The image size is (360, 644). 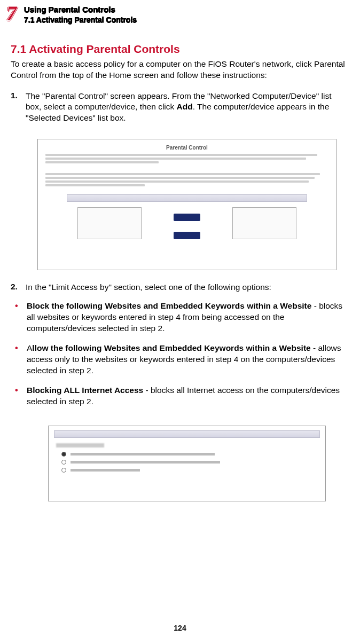 What do you see at coordinates (12, 13) in the screenshot?
I see `chapter-number: 7` at bounding box center [12, 13].